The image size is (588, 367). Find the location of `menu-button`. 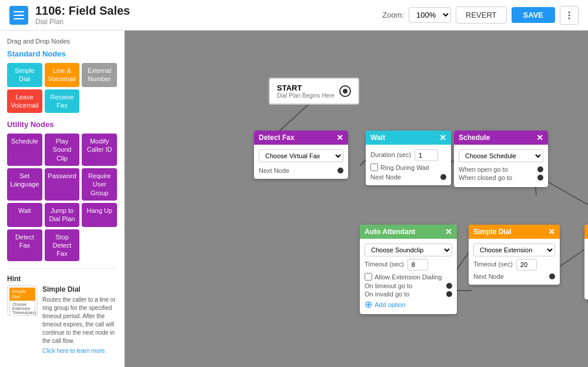

menu-button is located at coordinates (19, 15).